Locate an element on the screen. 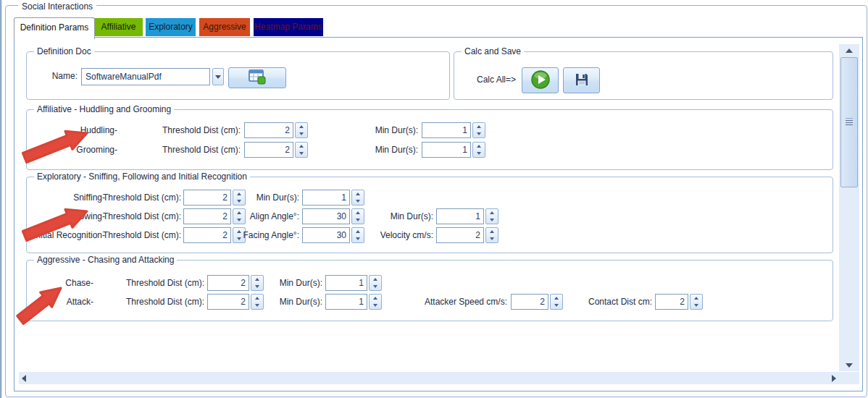  attacker-speed-input is located at coordinates (530, 302).